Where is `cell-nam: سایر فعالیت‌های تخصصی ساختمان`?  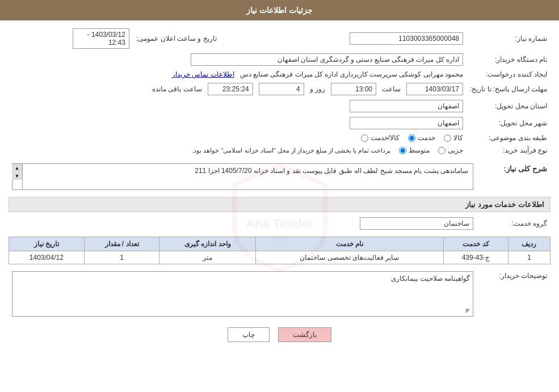 cell-nam: سایر فعالیت‌های تخصصی ساختمان is located at coordinates (350, 258).